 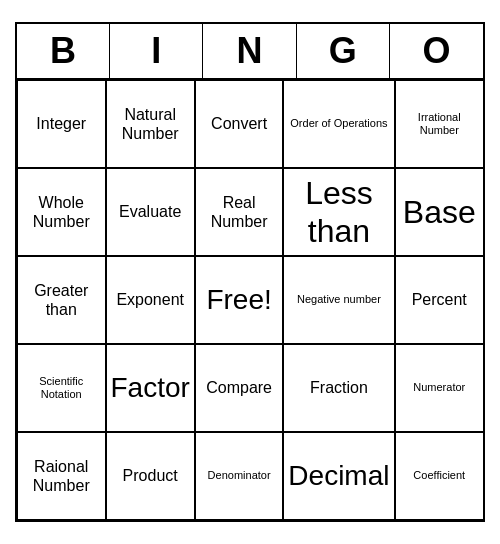 What do you see at coordinates (240, 212) in the screenshot?
I see `cell-text-7: Real Number` at bounding box center [240, 212].